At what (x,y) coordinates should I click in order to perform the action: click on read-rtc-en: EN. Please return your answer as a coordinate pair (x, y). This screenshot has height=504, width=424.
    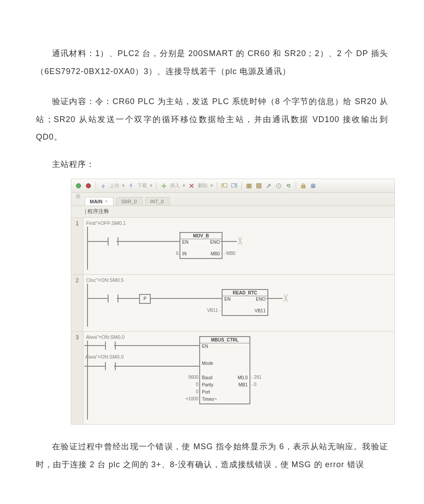
    Looking at the image, I should click on (227, 300).